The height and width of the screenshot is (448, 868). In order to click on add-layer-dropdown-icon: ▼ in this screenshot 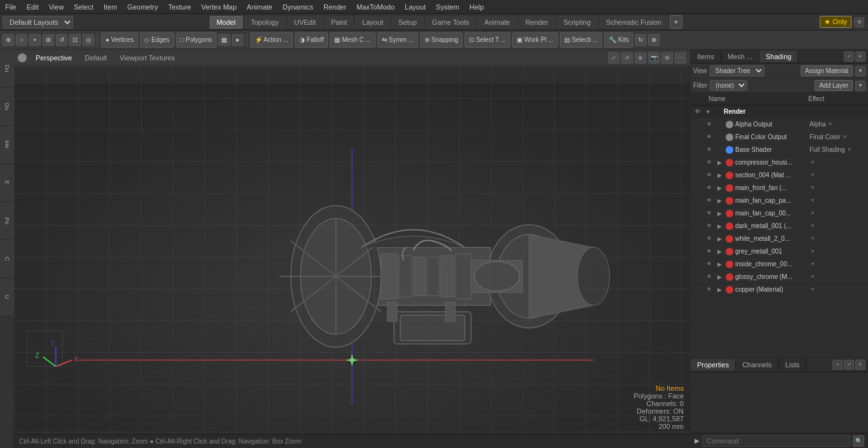, I will do `click(860, 86)`.